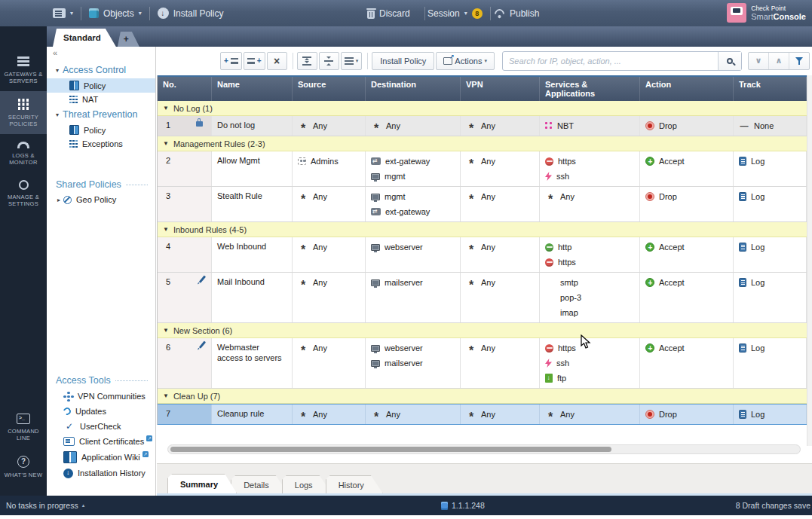 The image size is (812, 519). Describe the element at coordinates (185, 89) in the screenshot. I see `column-header-no: No.` at that location.